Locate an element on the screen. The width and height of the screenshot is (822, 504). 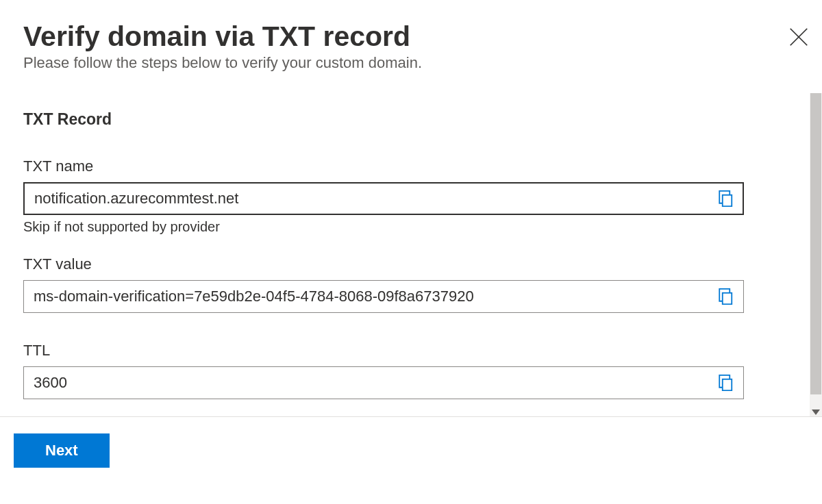
txt-name-input is located at coordinates (384, 199).